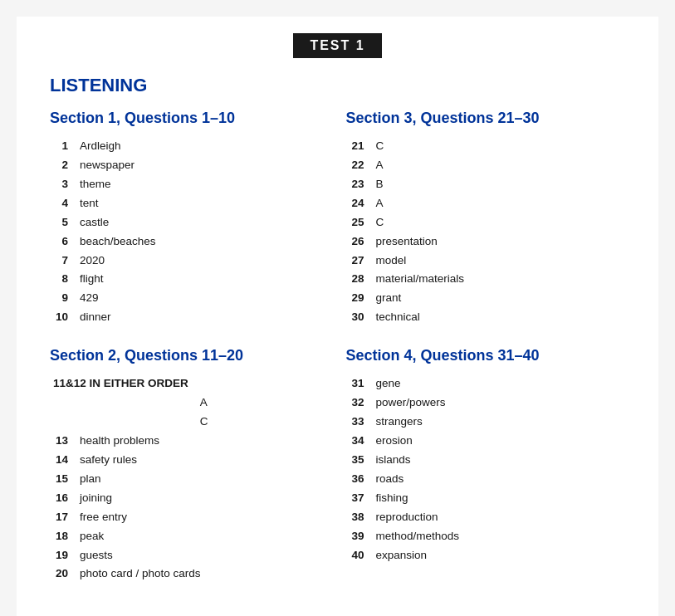 Image resolution: width=675 pixels, height=616 pixels. Describe the element at coordinates (194, 299) in the screenshot. I see `answer-value: 429` at that location.